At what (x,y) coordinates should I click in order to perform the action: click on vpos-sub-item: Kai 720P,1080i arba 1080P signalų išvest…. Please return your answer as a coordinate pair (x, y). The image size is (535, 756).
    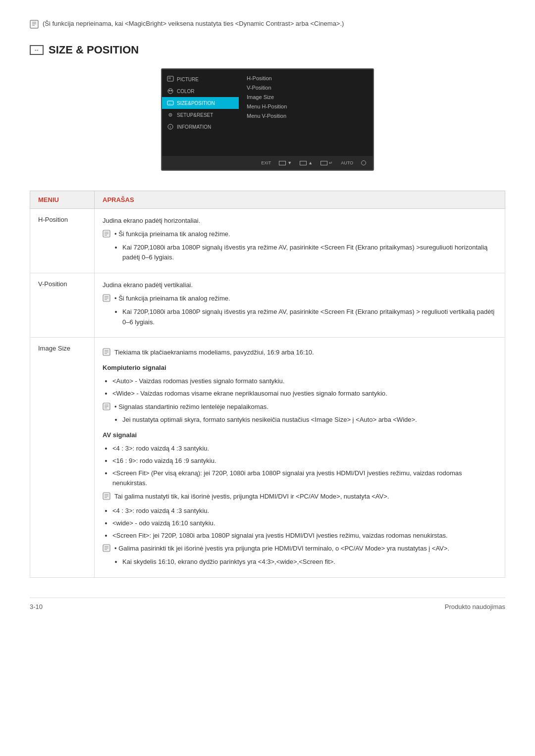
    Looking at the image, I should click on (310, 317).